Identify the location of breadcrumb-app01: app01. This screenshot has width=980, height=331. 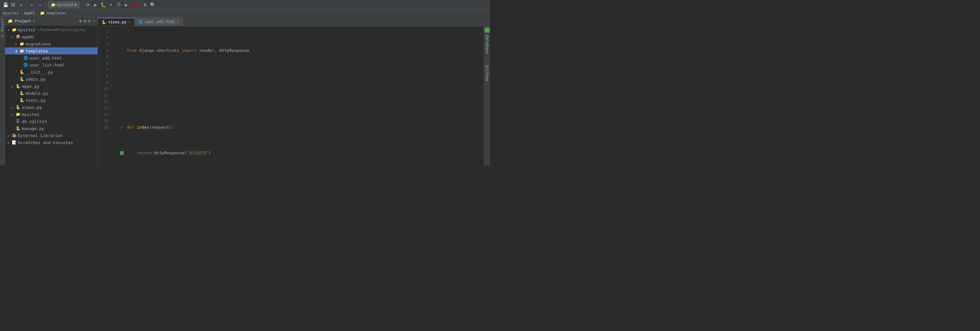
(29, 13).